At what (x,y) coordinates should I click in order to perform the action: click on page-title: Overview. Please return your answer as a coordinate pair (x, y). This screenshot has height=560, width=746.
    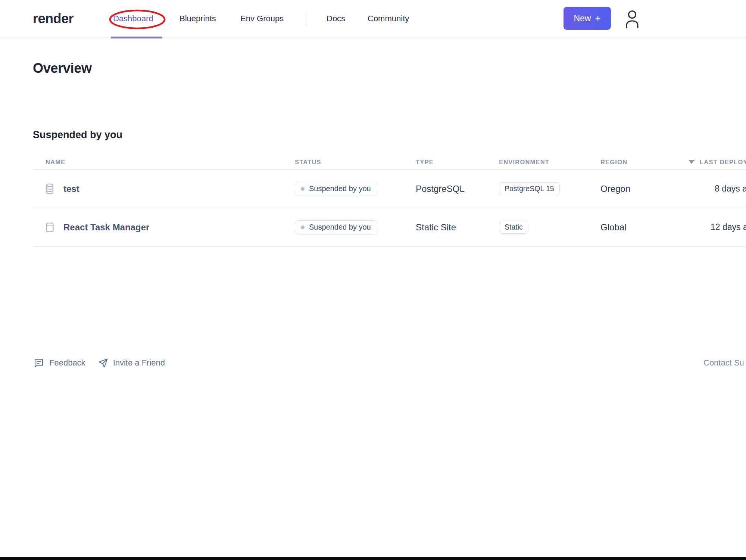
    Looking at the image, I should click on (62, 68).